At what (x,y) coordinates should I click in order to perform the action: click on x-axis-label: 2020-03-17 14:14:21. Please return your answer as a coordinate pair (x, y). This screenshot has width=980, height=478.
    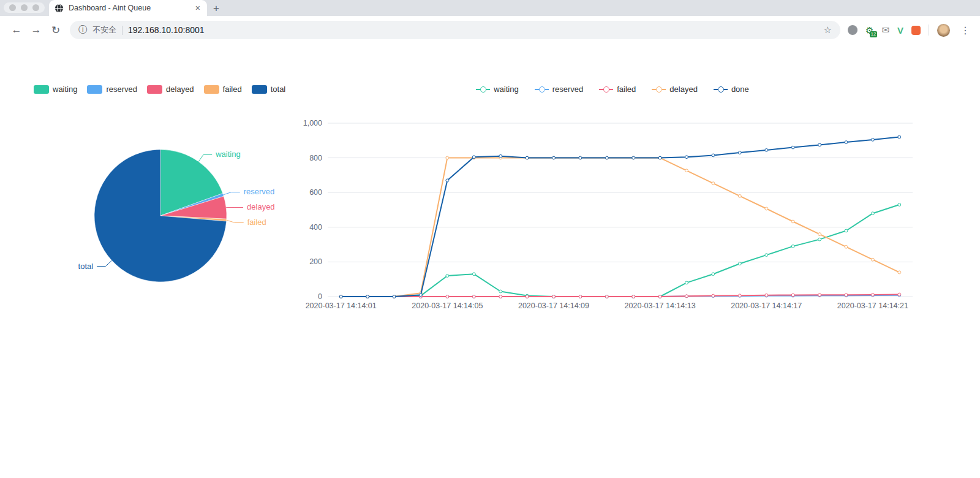
    Looking at the image, I should click on (873, 306).